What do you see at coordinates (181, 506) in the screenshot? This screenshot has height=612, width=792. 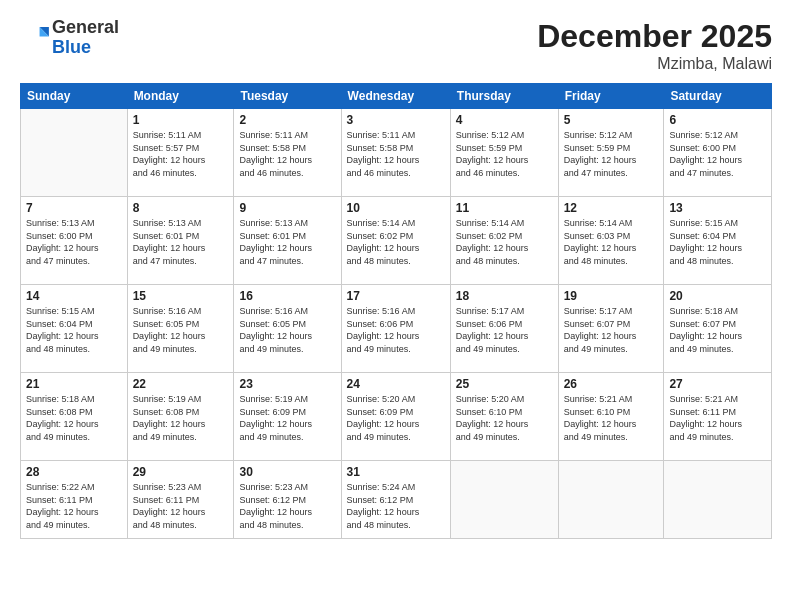 I see `day-info: Sunrise: 5:23 AMSunset: 6:11 PMDaylight:…` at bounding box center [181, 506].